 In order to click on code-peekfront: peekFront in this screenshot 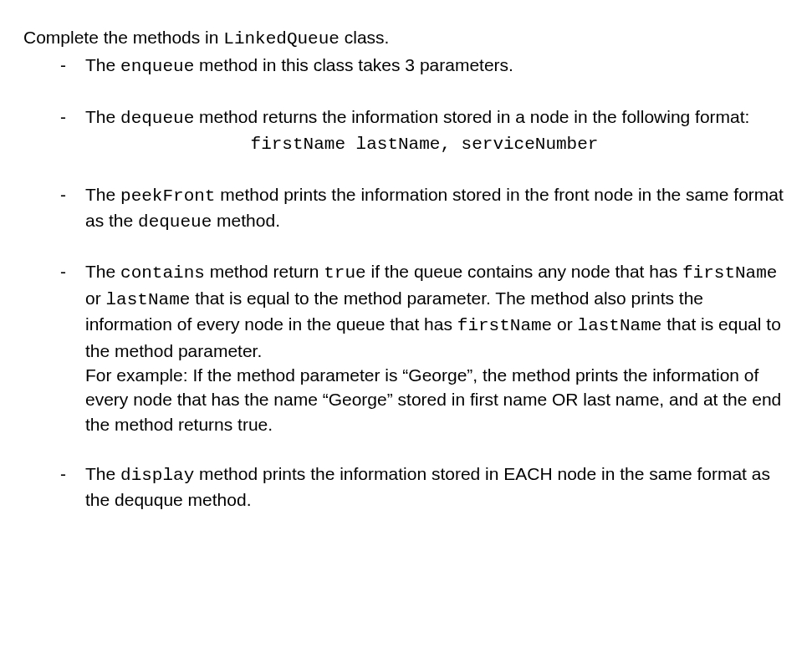, I will do `click(167, 196)`.